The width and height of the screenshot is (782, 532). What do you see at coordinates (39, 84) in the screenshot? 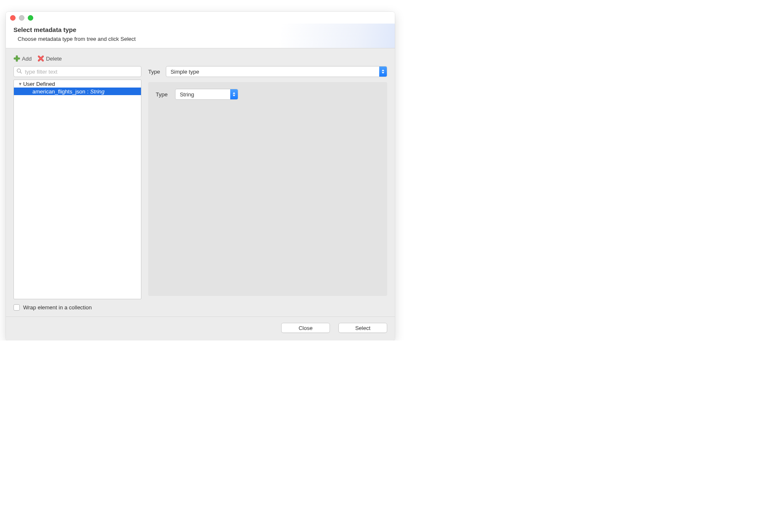
I see `tree-group-label: User Defined` at bounding box center [39, 84].